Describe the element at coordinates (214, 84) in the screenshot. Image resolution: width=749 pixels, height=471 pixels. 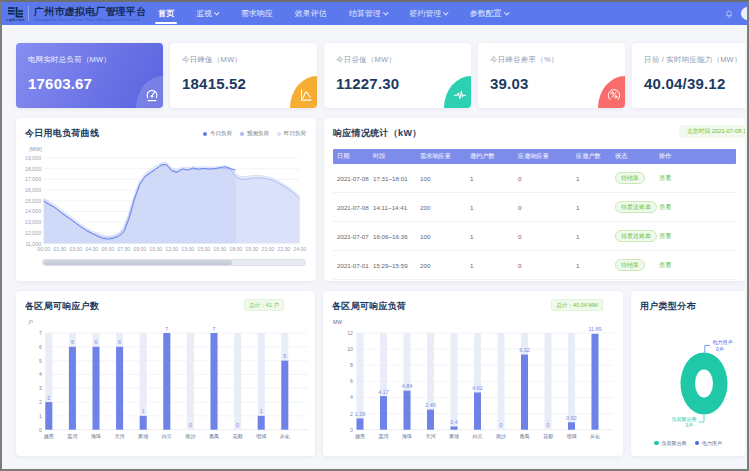
I see `kpi-value: 18415.52` at that location.